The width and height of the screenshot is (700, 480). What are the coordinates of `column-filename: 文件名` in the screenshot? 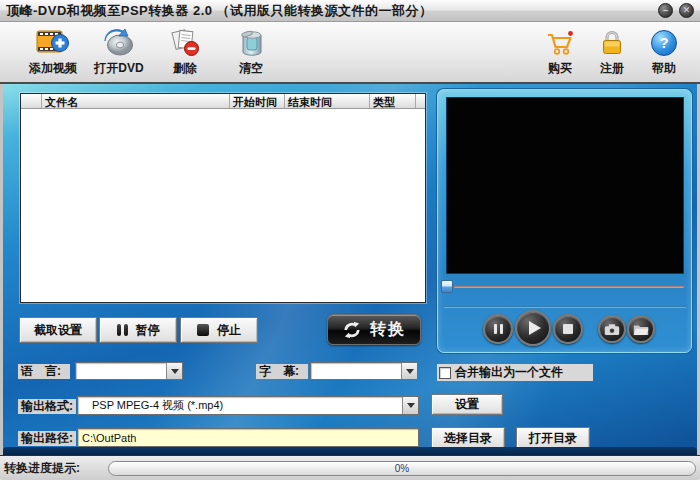 It's located at (136, 101).